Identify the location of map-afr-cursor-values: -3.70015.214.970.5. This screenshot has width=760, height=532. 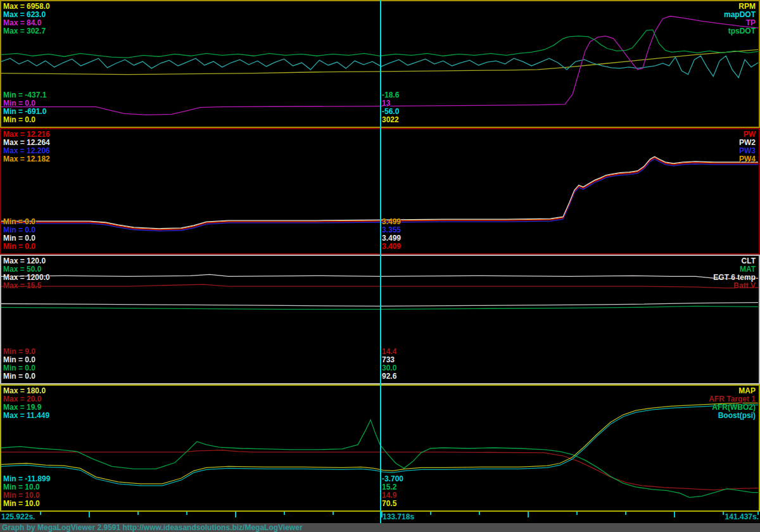
(393, 491).